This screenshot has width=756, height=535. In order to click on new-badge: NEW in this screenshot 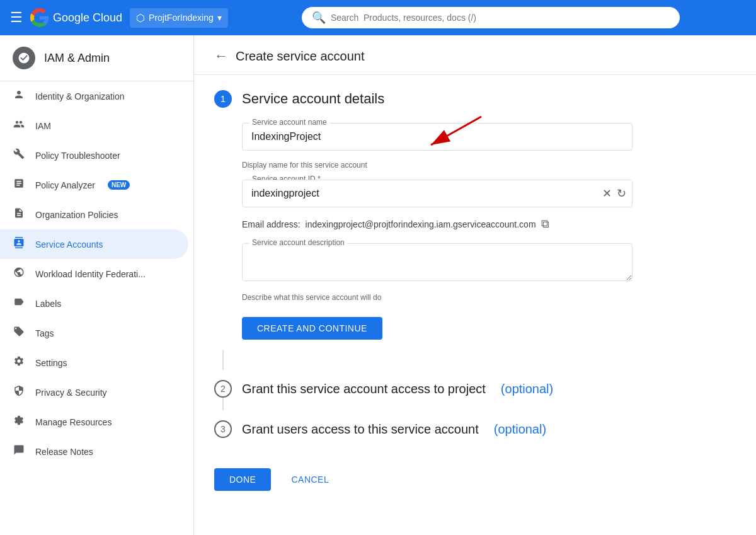, I will do `click(118, 185)`.